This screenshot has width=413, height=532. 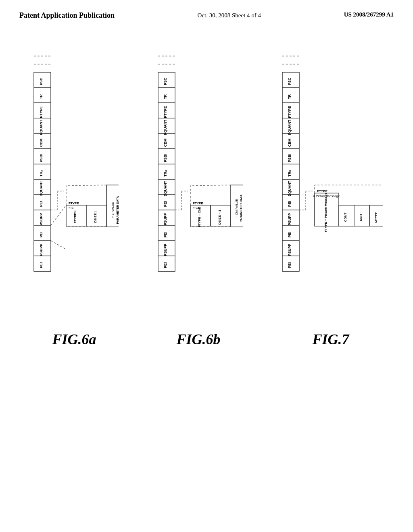 What do you see at coordinates (369, 15) in the screenshot?
I see `publication-number: US 2008/267299 A1` at bounding box center [369, 15].